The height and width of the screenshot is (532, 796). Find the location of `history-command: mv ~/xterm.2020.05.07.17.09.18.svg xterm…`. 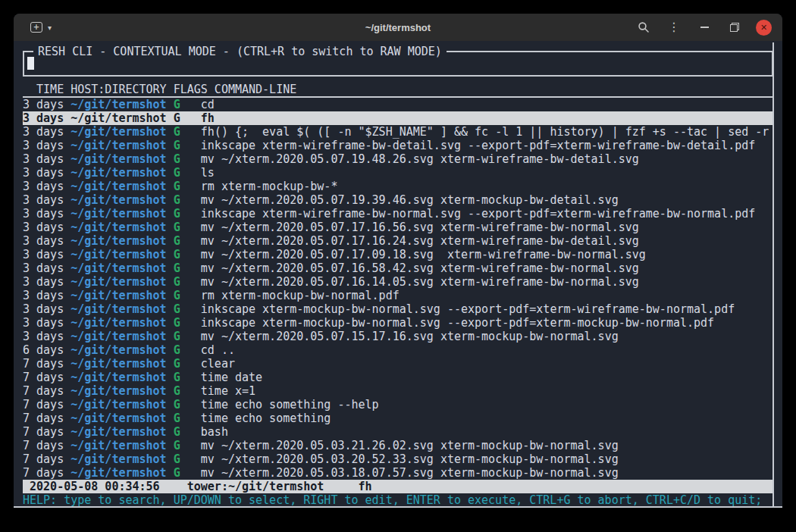

history-command: mv ~/xterm.2020.05.07.17.09.18.svg xterm… is located at coordinates (423, 255).